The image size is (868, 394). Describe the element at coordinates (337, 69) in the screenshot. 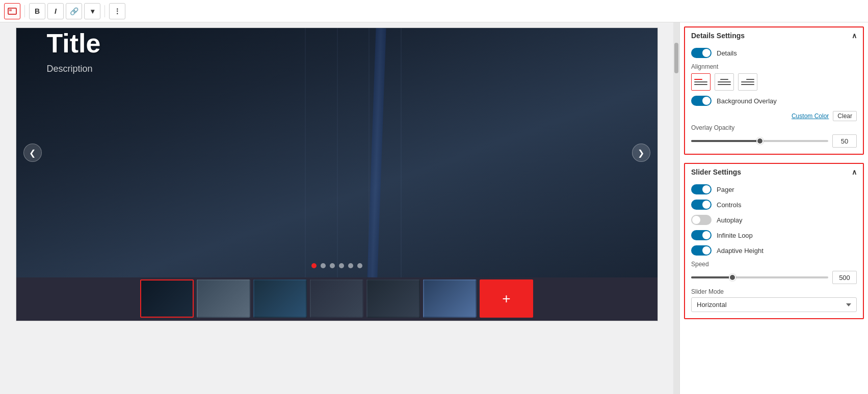

I see `slide-description: Description` at that location.